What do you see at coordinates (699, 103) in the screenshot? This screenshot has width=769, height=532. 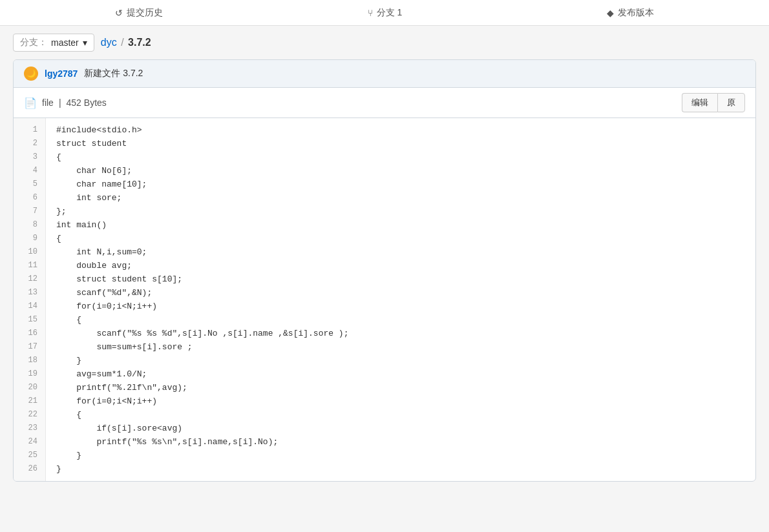 I see `edit-button: 编辑` at bounding box center [699, 103].